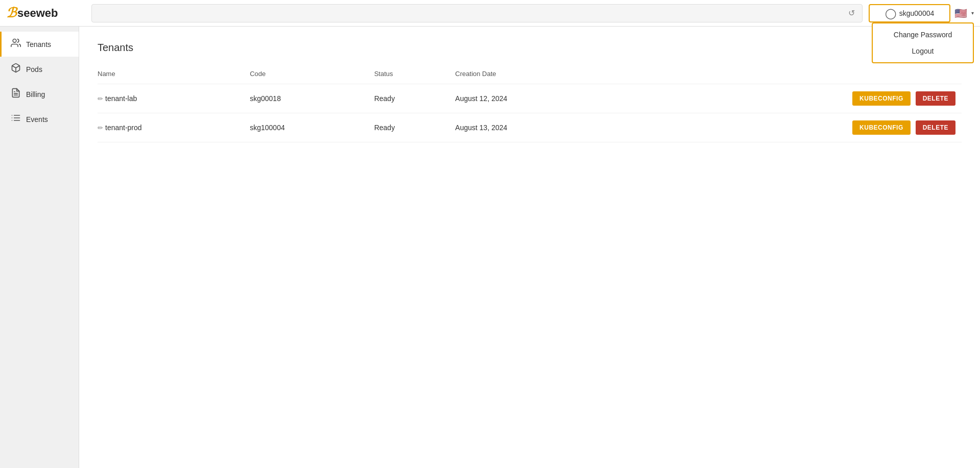  I want to click on language-chevron-icon: ▾, so click(972, 13).